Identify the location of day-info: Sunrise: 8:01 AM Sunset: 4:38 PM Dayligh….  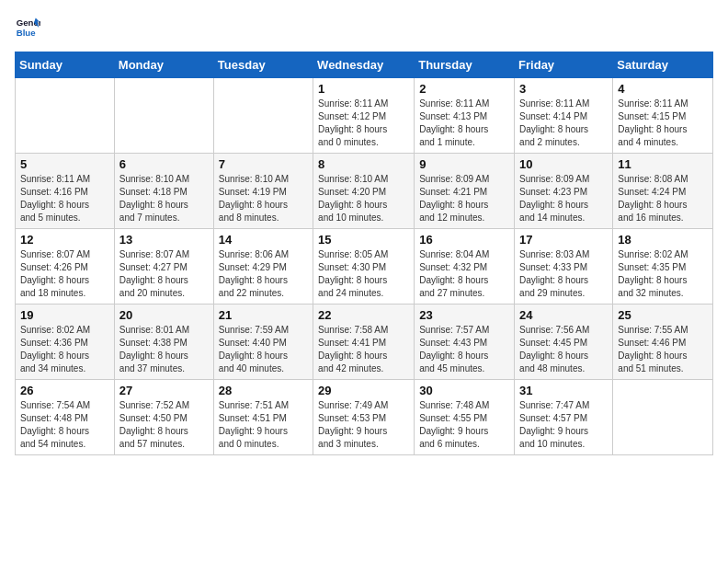
(164, 350).